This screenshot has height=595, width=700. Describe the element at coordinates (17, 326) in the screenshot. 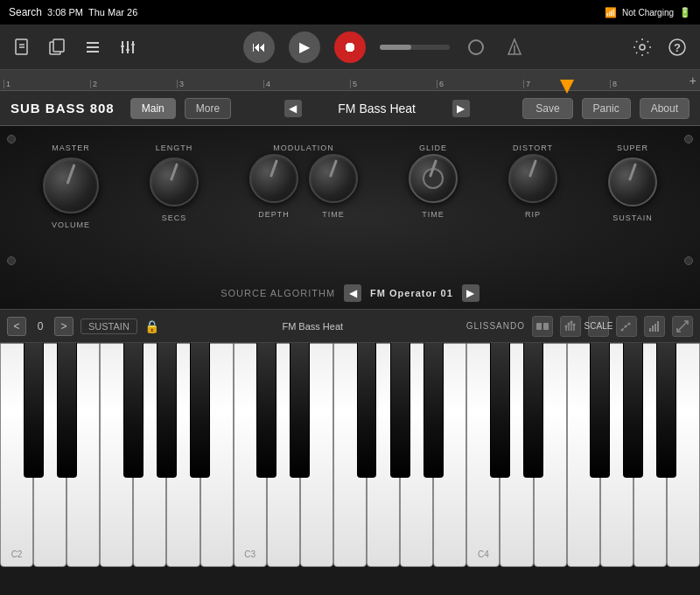

I see `octave-down-button: <` at that location.